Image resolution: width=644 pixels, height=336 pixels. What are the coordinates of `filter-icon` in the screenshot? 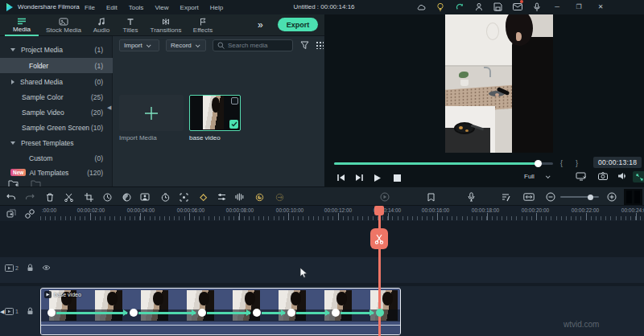 It's located at (304, 45).